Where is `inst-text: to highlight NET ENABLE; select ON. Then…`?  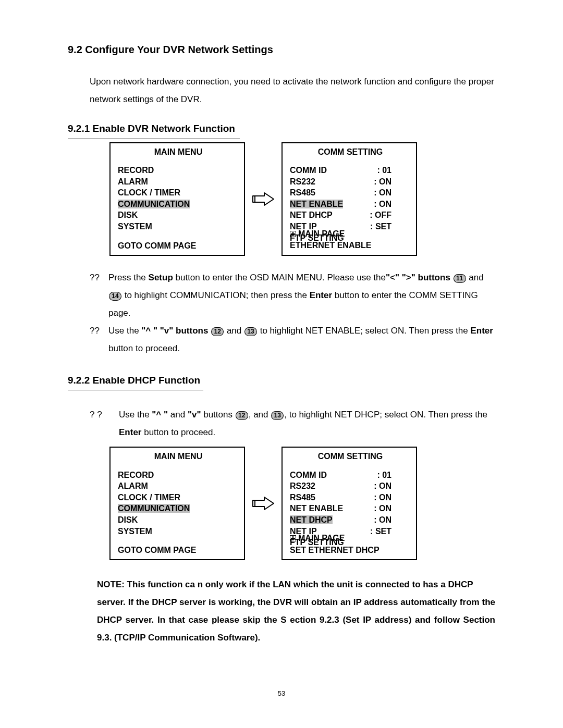
inst-text: to highlight NET ENABLE; select ON. Then… is located at coordinates (364, 330).